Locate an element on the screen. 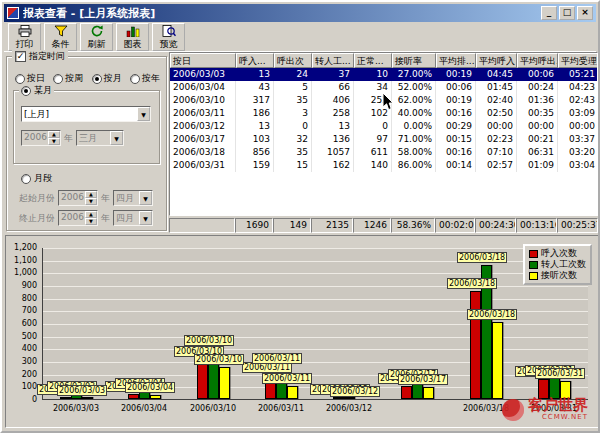 The image size is (600, 433). table-cell: 00:19 is located at coordinates (456, 100).